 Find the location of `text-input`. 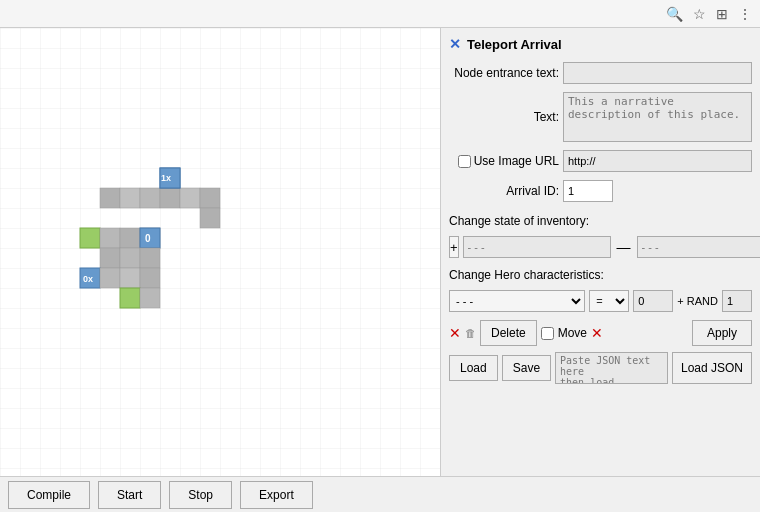

text-input is located at coordinates (658, 117).